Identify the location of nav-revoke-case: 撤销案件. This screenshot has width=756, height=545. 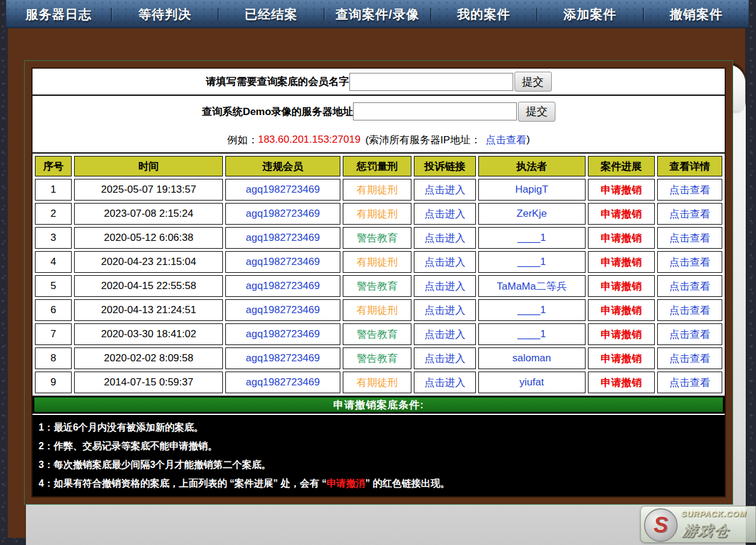
(696, 14).